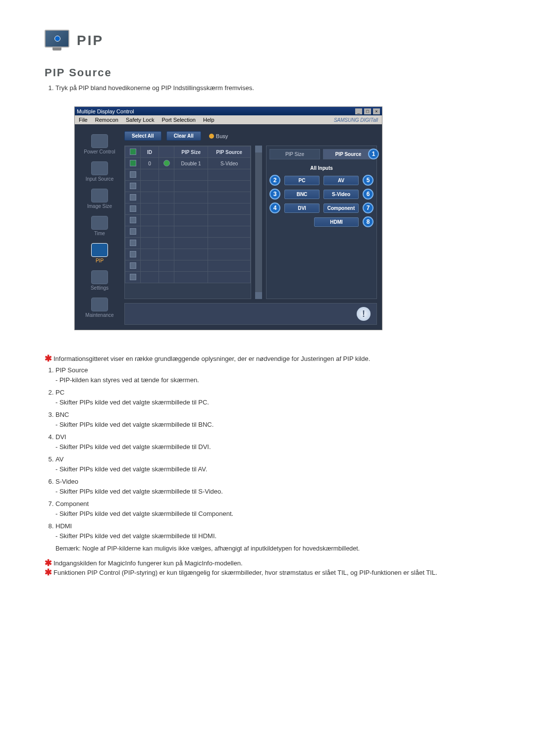 This screenshot has width=535, height=756. I want to click on tab-pip-source: PIP Source 1, so click(348, 154).